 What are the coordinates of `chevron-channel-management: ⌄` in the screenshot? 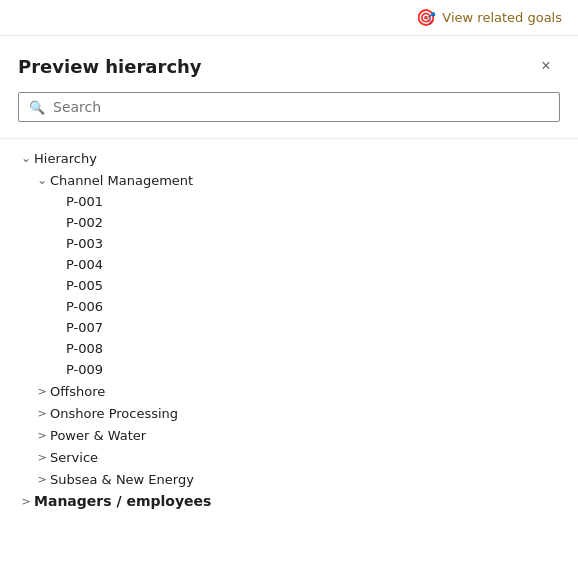 It's located at (42, 180).